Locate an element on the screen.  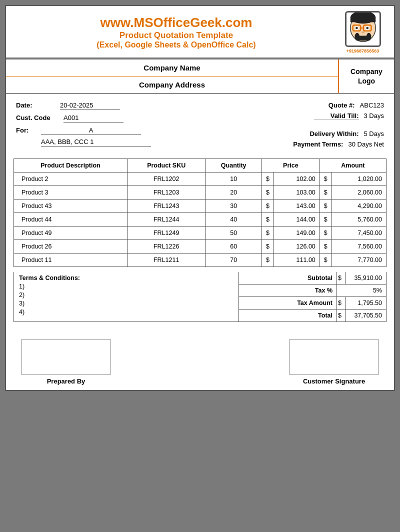
valid-till-label: Valid Till: is located at coordinates (336, 116).